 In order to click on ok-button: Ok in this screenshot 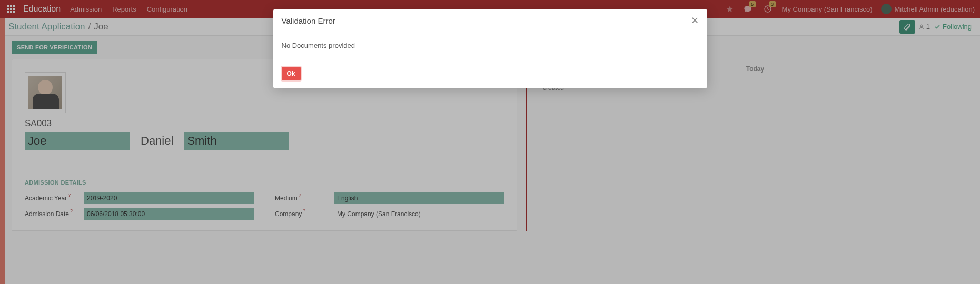, I will do `click(291, 74)`.